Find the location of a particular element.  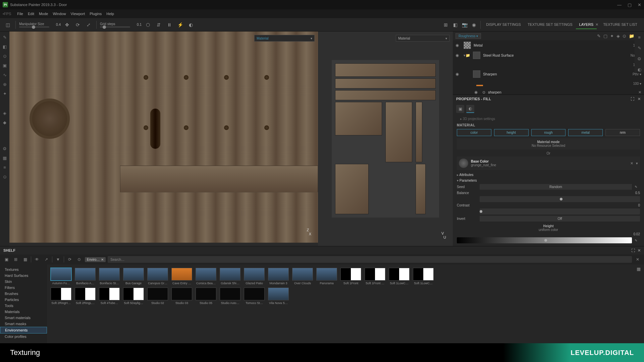

menu-viewport: Viewport is located at coordinates (78, 14).